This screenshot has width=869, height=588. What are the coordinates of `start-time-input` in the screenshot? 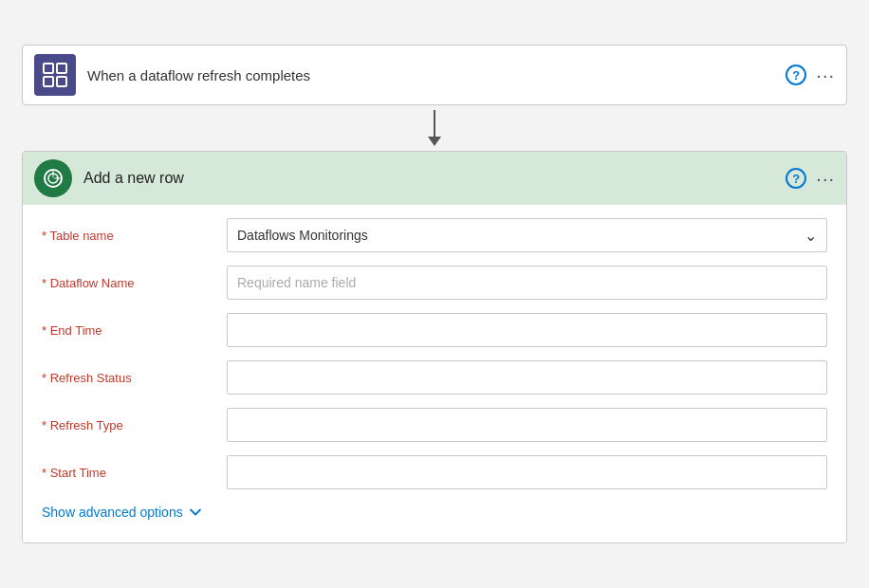 It's located at (527, 472).